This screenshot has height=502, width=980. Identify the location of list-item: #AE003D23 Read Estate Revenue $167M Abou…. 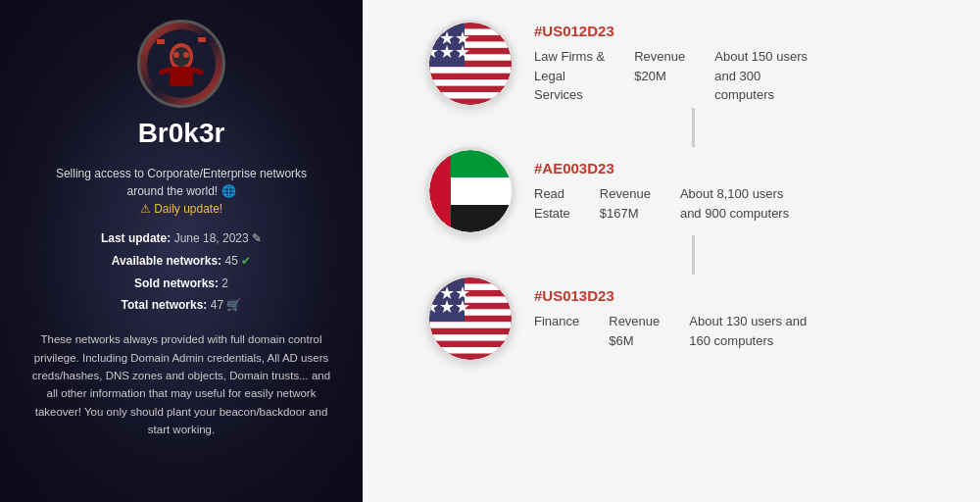
(671, 211).